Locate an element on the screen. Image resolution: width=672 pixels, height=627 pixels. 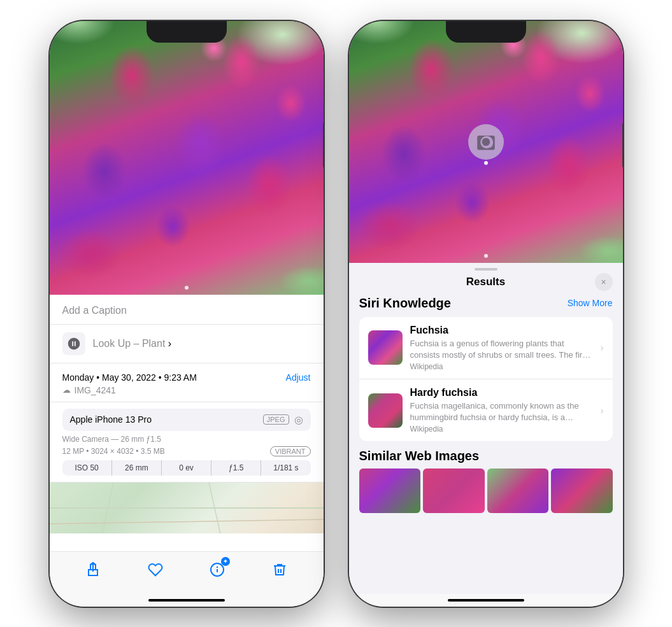
hardy-thumbnail is located at coordinates (385, 411).